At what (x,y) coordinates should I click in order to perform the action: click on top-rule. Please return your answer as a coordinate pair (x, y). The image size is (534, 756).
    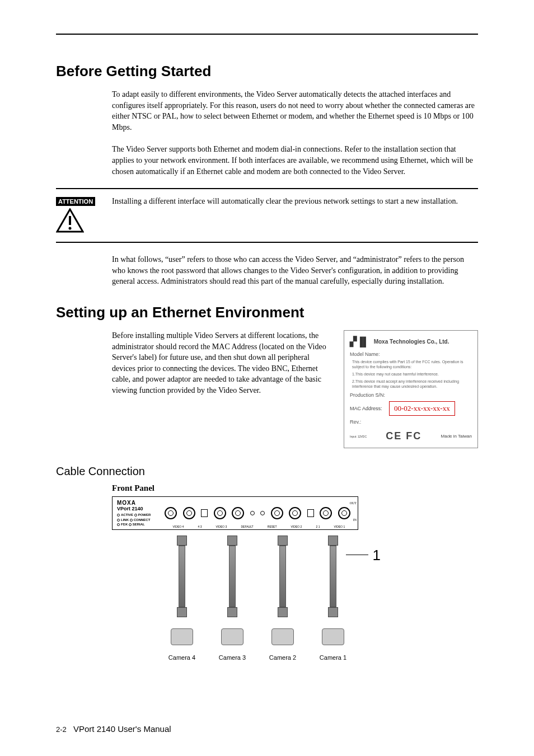
    Looking at the image, I should click on (267, 34).